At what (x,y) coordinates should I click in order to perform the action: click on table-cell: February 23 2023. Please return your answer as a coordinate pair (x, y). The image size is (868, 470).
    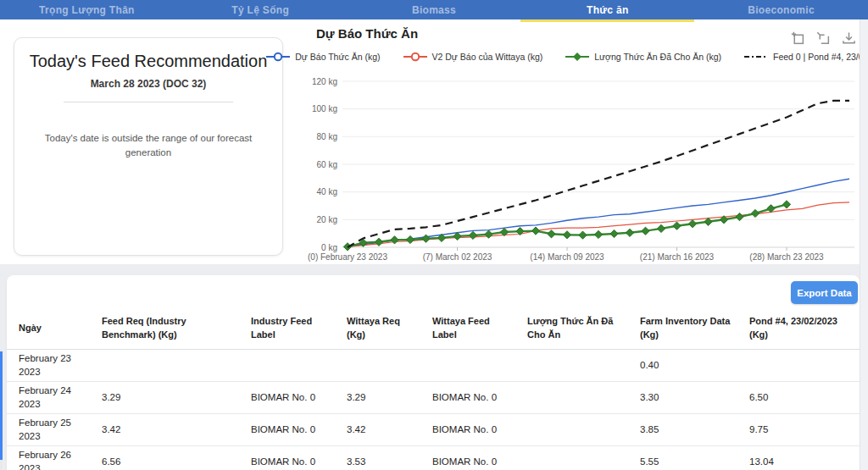
    Looking at the image, I should click on (60, 366).